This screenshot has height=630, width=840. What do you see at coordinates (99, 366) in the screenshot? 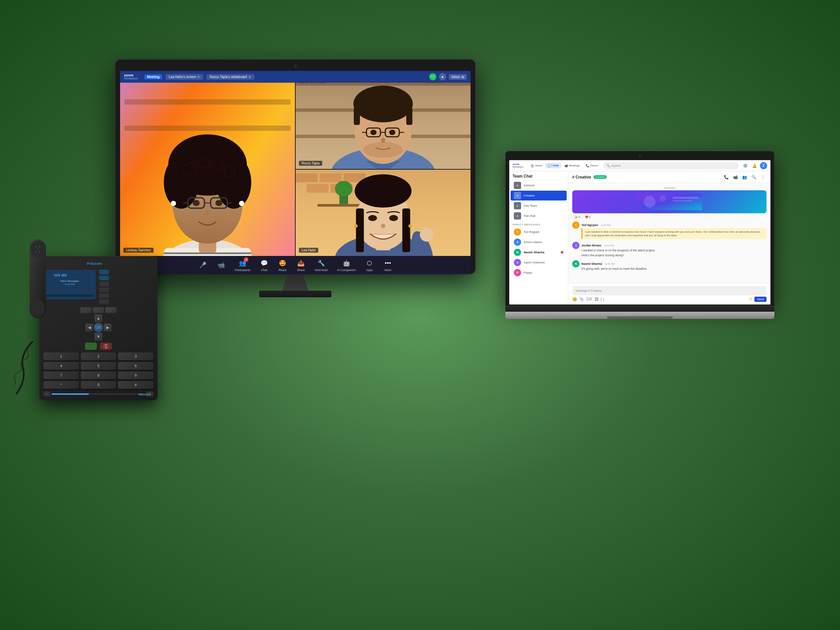
I see `phone-key-5: 5` at bounding box center [99, 366].